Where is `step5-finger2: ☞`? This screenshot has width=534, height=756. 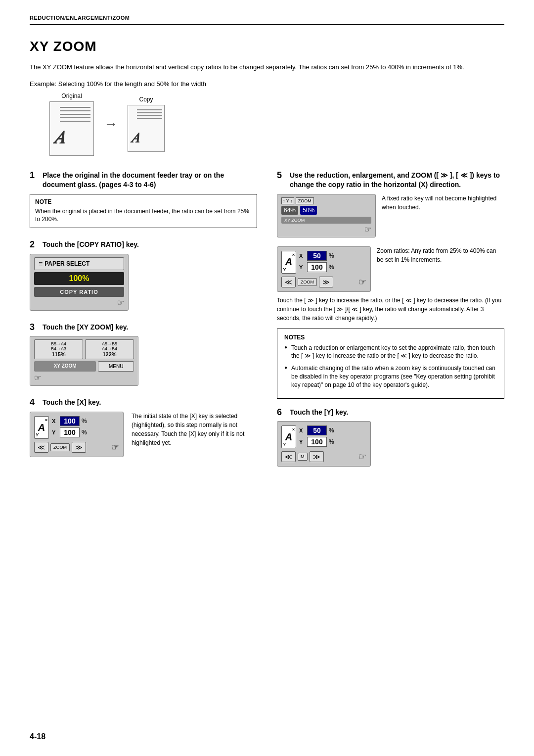 step5-finger2: ☞ is located at coordinates (362, 282).